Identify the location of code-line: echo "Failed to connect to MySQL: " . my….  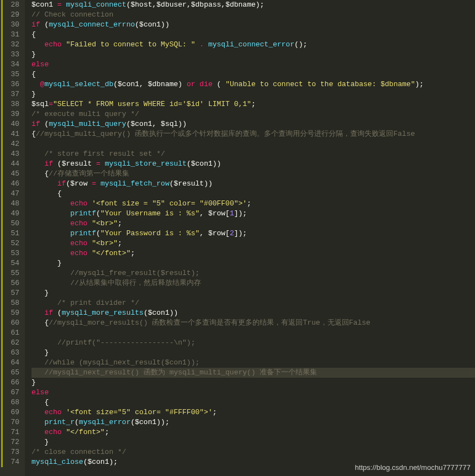
(253, 45).